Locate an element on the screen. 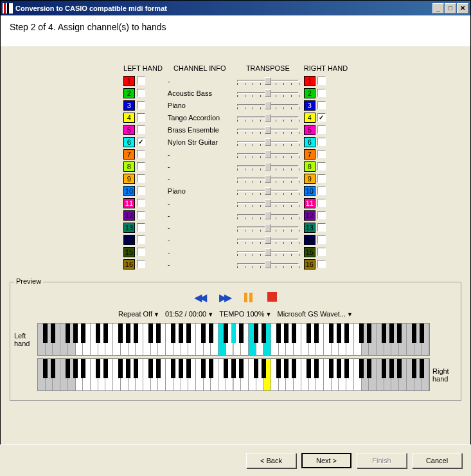 The height and width of the screenshot is (476, 471). channel-number: 14 is located at coordinates (310, 240).